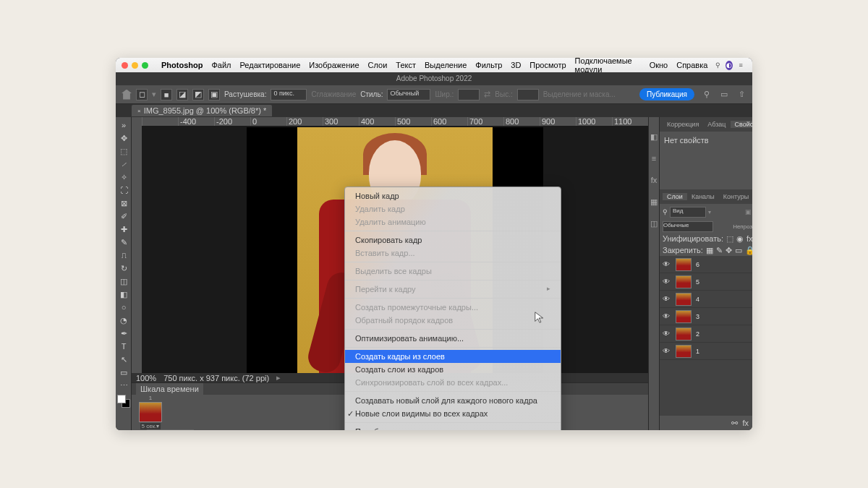  What do you see at coordinates (446, 65) in the screenshot?
I see `menu-select: Выделение` at bounding box center [446, 65].